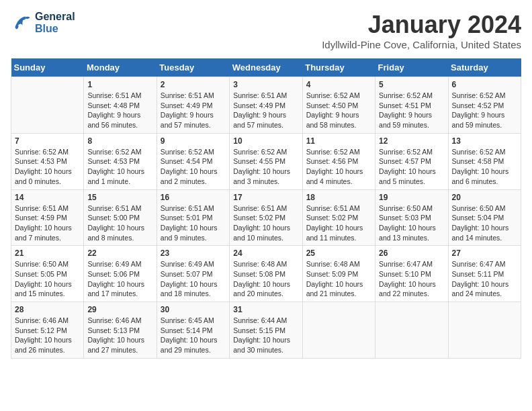  What do you see at coordinates (193, 110) in the screenshot?
I see `day-info: Sunrise: 6:51 AMSunset: 4:49 PMDaylight:…` at bounding box center [193, 110].